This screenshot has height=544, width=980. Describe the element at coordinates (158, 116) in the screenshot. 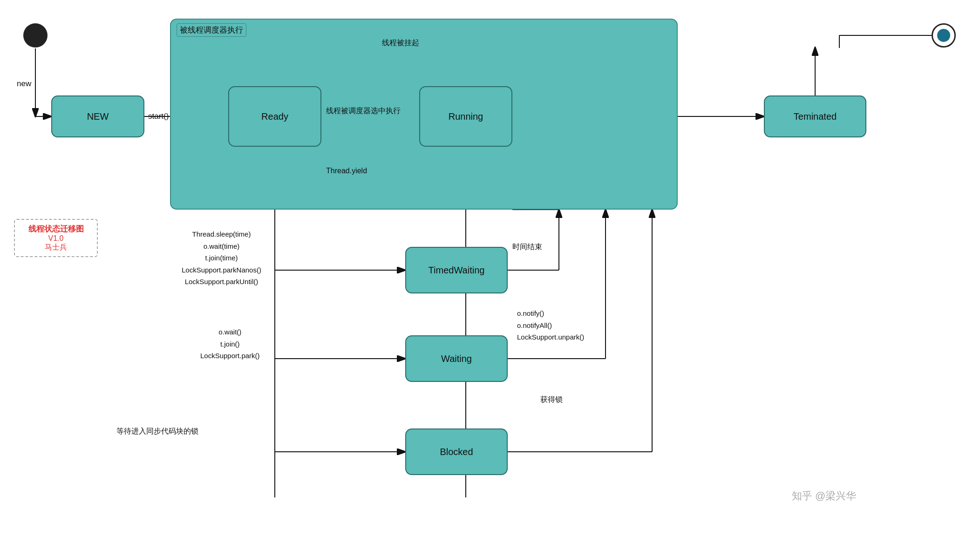

I see `label-start: start()` at that location.